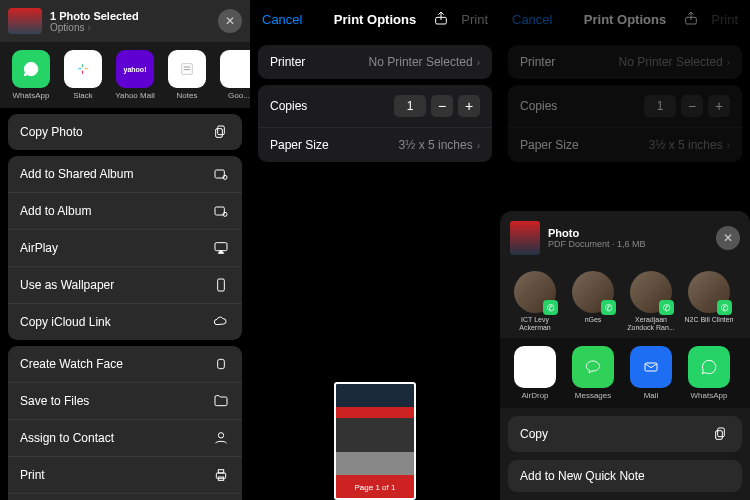  I want to click on copy-icon, so click(721, 434).